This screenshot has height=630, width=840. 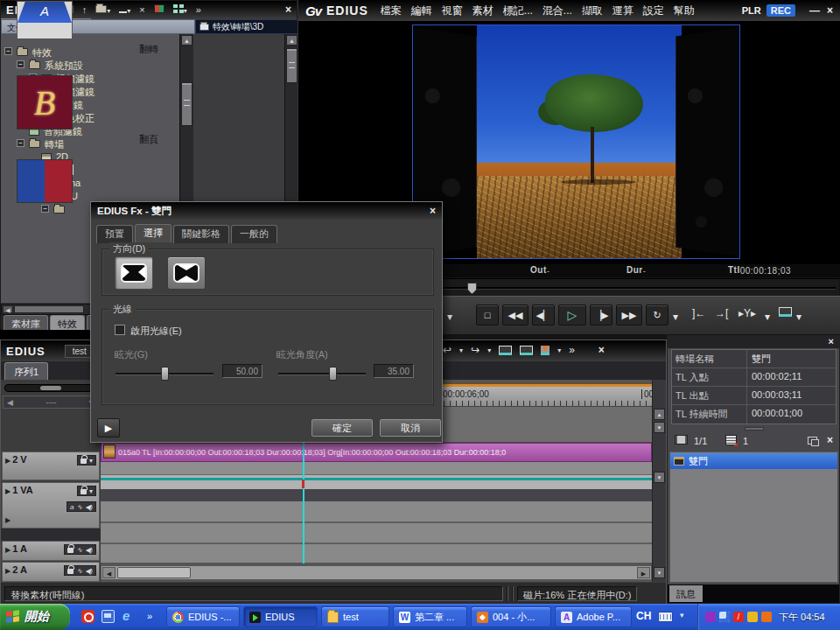 What do you see at coordinates (747, 313) in the screenshot?
I see `jog-button: ▸Y▸` at bounding box center [747, 313].